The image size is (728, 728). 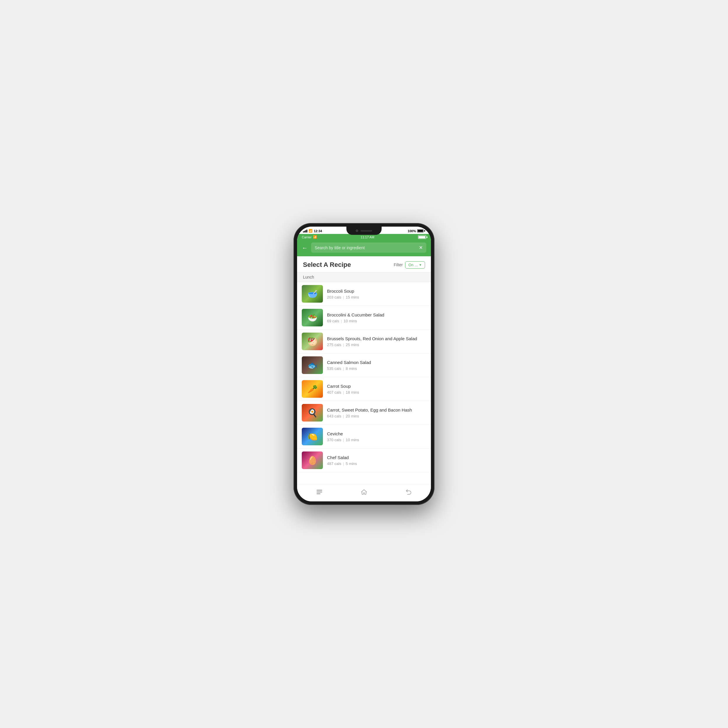 I want to click on recipe-thumbnail: 🍋, so click(x=312, y=436).